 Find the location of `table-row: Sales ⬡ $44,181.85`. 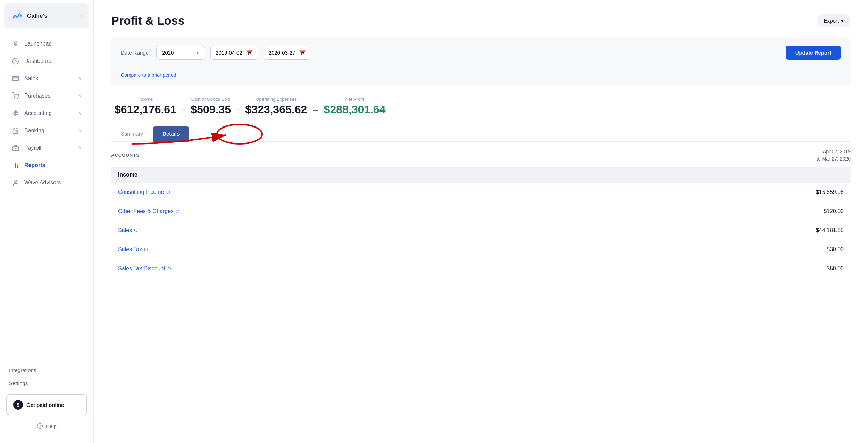

table-row: Sales ⬡ $44,181.85 is located at coordinates (481, 231).